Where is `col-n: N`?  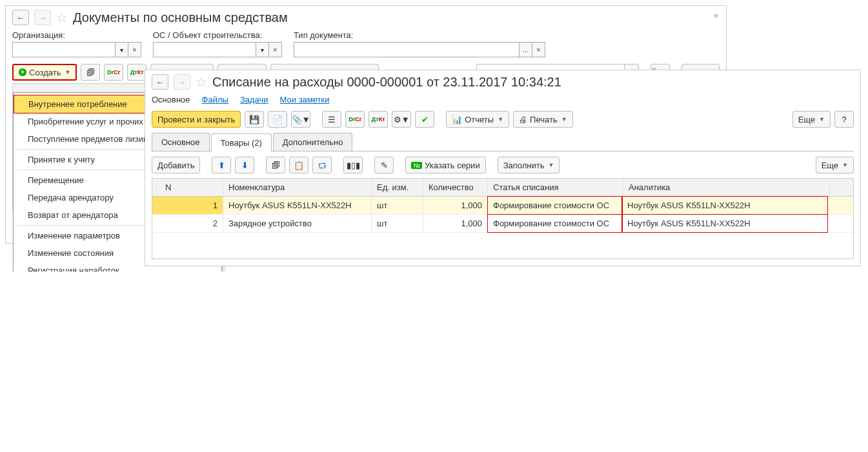 col-n: N is located at coordinates (188, 187).